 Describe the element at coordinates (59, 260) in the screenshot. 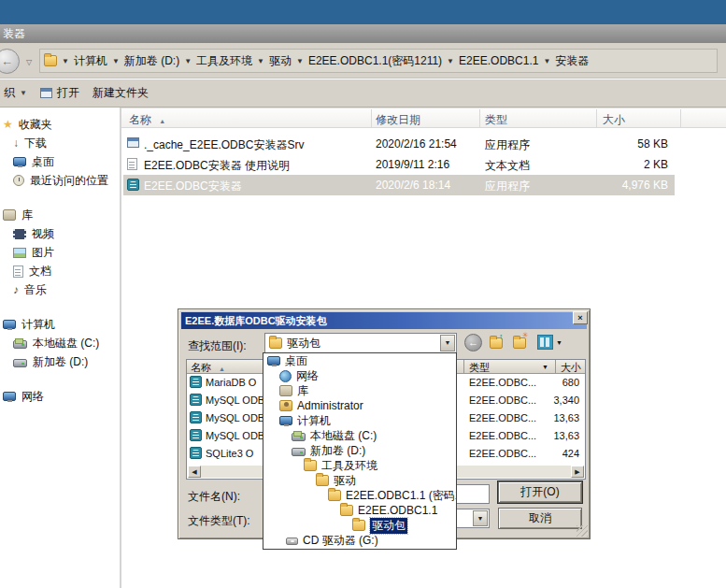

I see `navigation-sidebar: ★ 收藏夹 ↓ 下载 桌面 最近访问的位置 库 视频 图片` at that location.